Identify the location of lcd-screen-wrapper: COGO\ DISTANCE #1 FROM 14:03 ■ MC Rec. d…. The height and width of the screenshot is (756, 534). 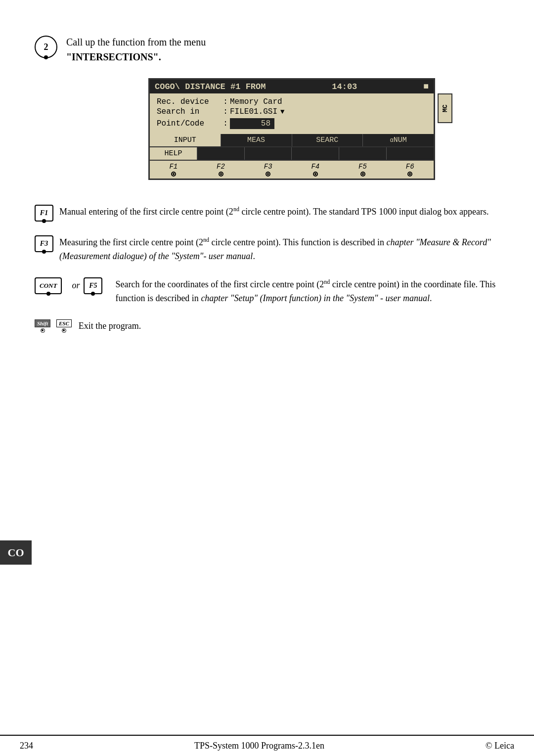
(292, 136).